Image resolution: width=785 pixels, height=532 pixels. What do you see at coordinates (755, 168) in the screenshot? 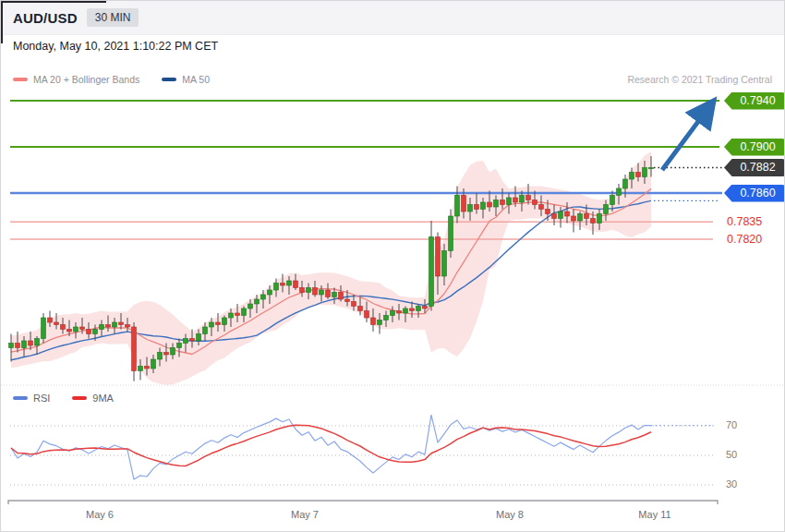
I see `last-price-label: 0.7882` at bounding box center [755, 168].